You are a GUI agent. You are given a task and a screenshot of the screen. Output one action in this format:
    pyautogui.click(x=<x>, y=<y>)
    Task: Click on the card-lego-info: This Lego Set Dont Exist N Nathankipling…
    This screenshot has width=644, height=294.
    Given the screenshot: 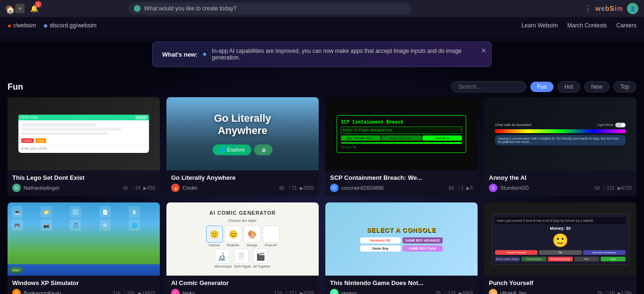 What is the action you would take?
    pyautogui.click(x=84, y=183)
    